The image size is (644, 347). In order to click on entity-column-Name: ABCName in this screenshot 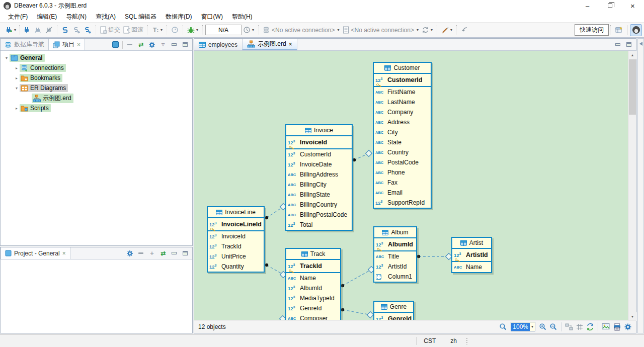, I will do `click(472, 267)`.